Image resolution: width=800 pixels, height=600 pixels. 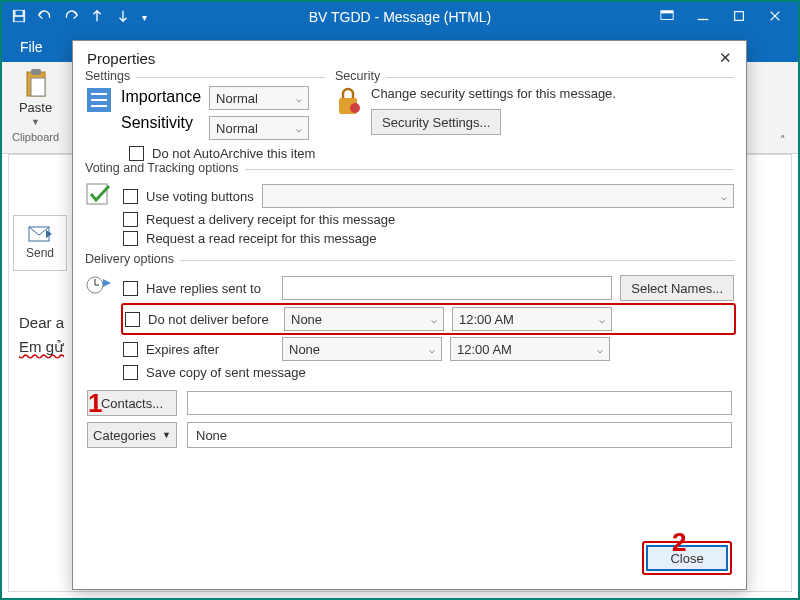 I want to click on voting-group-label: Voting and Tracking options, so click(x=165, y=168).